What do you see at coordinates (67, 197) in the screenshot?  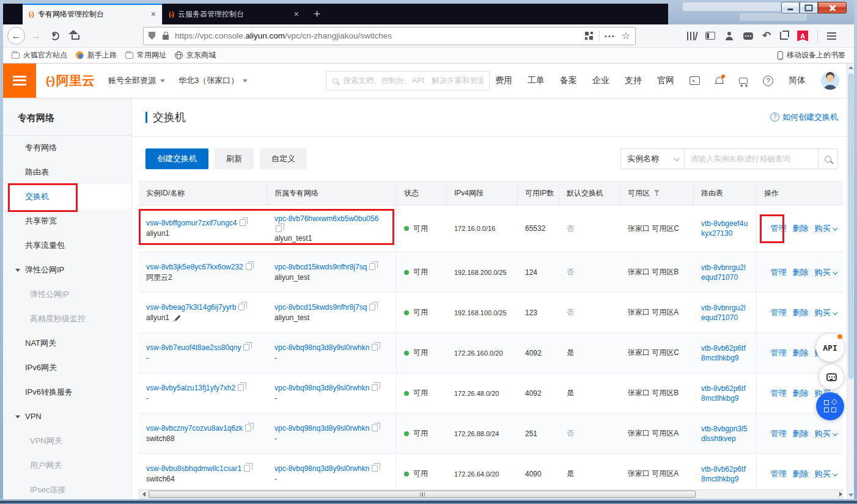 I see `sidebar-item-switches: 交换机` at bounding box center [67, 197].